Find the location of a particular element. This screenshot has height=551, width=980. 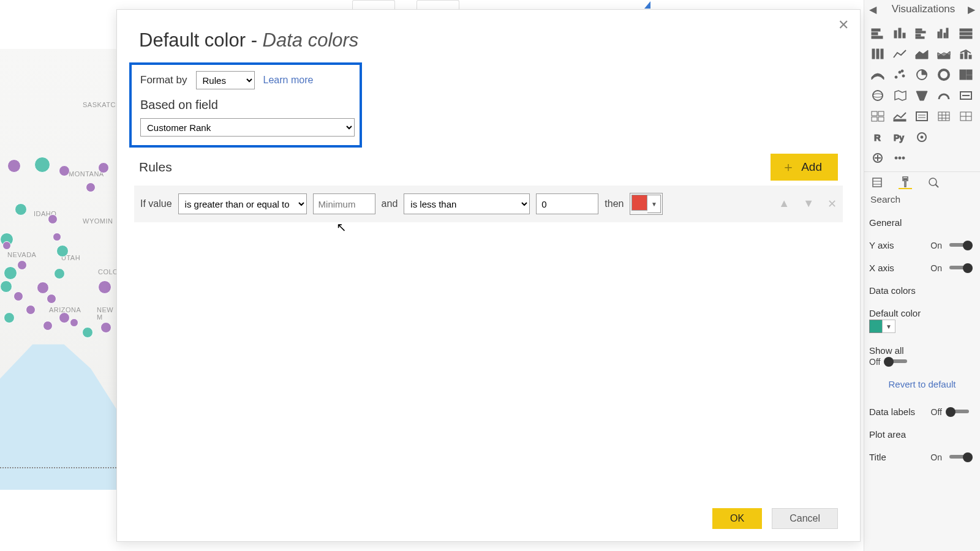

viz-combo-icon is located at coordinates (966, 54).